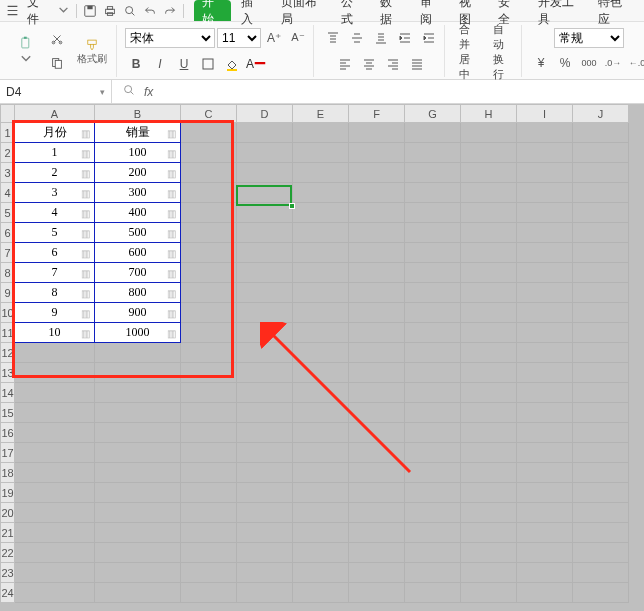  I want to click on cell: 销量▥, so click(138, 133).